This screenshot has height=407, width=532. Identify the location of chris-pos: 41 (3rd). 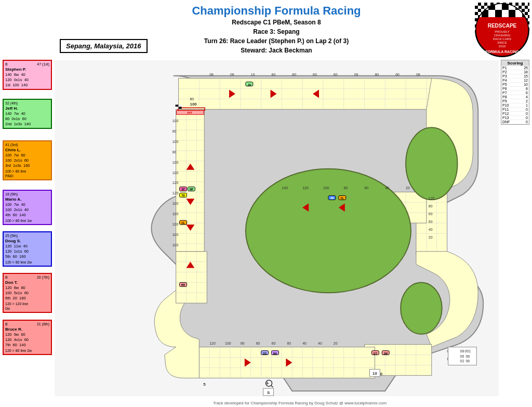
(11, 145).